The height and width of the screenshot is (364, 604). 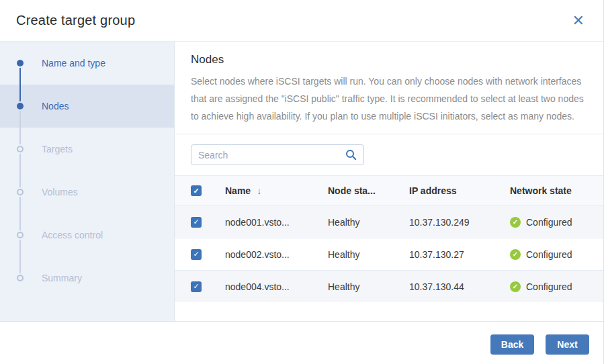 What do you see at coordinates (302, 343) in the screenshot?
I see `dialog-footer: Back Next` at bounding box center [302, 343].